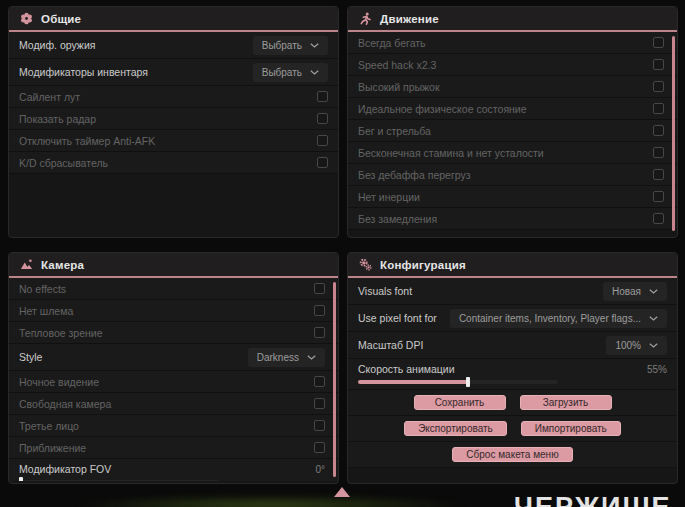 This screenshot has width=685, height=507. What do you see at coordinates (172, 469) in the screenshot?
I see `slider-label-row: Модификатор FOV0°` at bounding box center [172, 469].